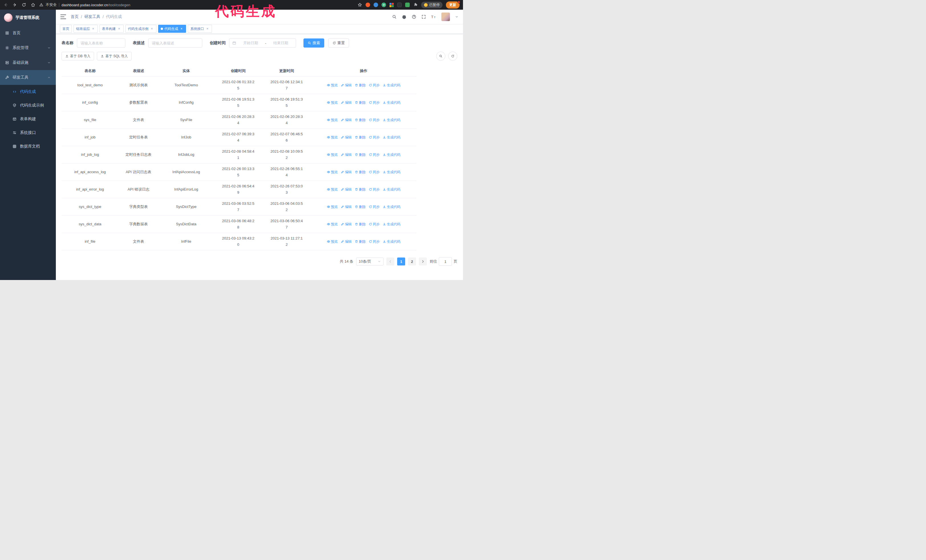 This screenshot has height=560, width=926. I want to click on search-button: 搜索, so click(314, 43).